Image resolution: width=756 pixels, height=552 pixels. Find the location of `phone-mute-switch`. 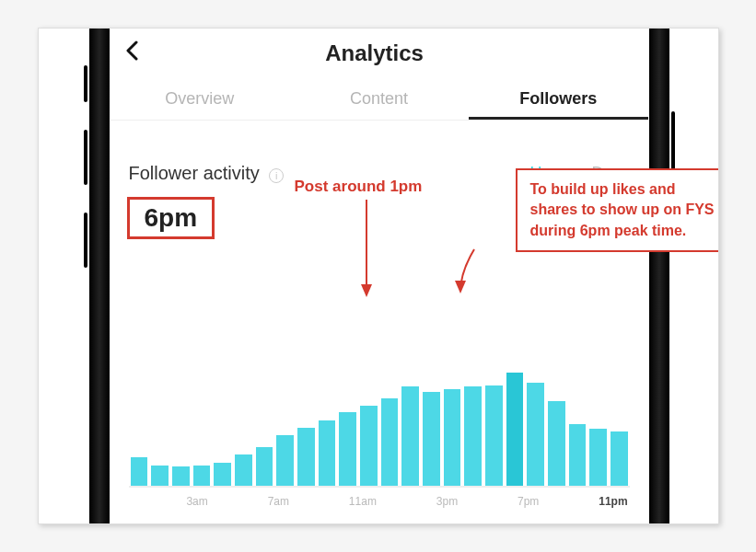

phone-mute-switch is located at coordinates (86, 84).